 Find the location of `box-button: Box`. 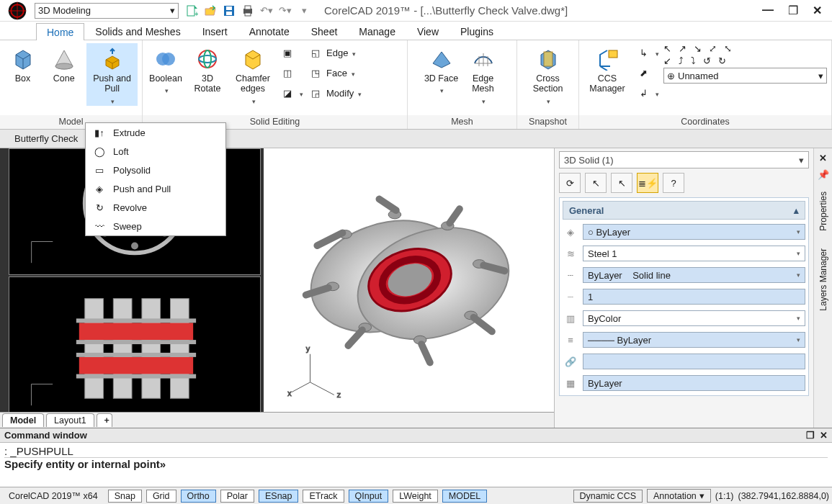

box-button: Box is located at coordinates (23, 63).